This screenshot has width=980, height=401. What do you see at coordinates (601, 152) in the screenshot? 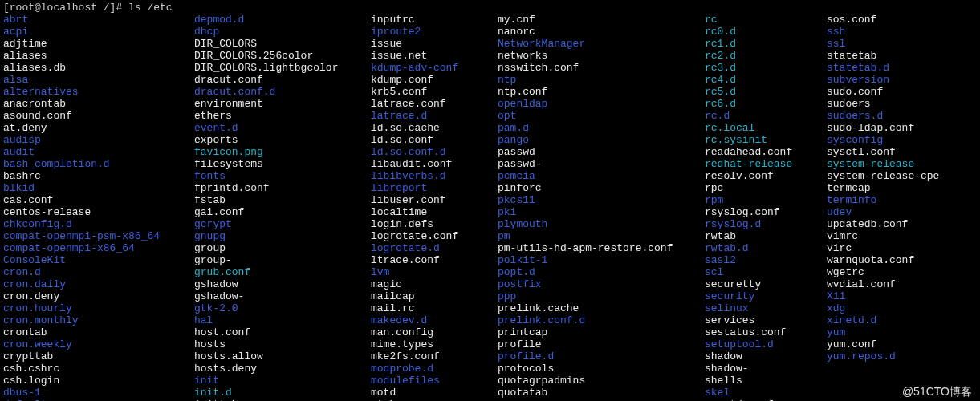
I see `file-entry: passwd` at bounding box center [601, 152].